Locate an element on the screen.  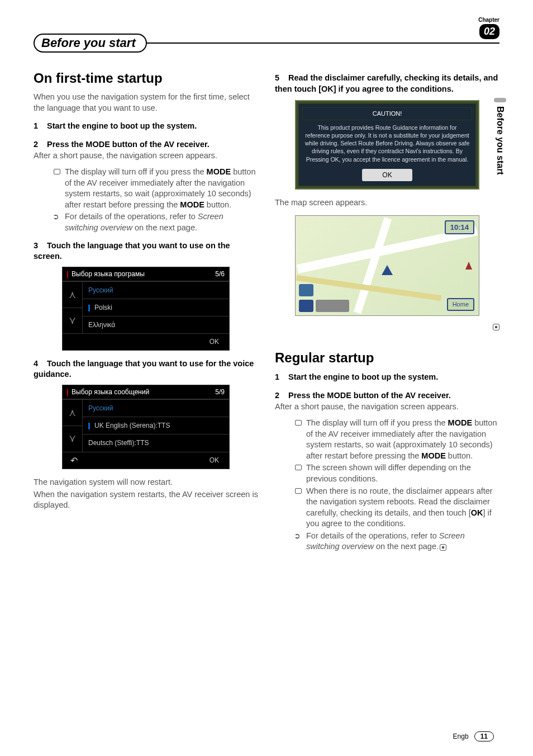
intro-text: When you use the navigation system for t… is located at coordinates (146, 103).